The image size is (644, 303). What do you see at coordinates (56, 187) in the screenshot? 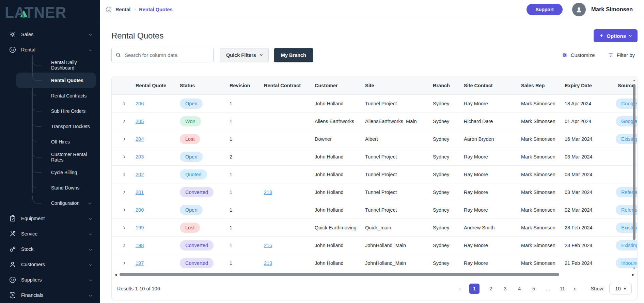
I see `sidebar-item-stand-downs: Stand Downs` at bounding box center [56, 187].